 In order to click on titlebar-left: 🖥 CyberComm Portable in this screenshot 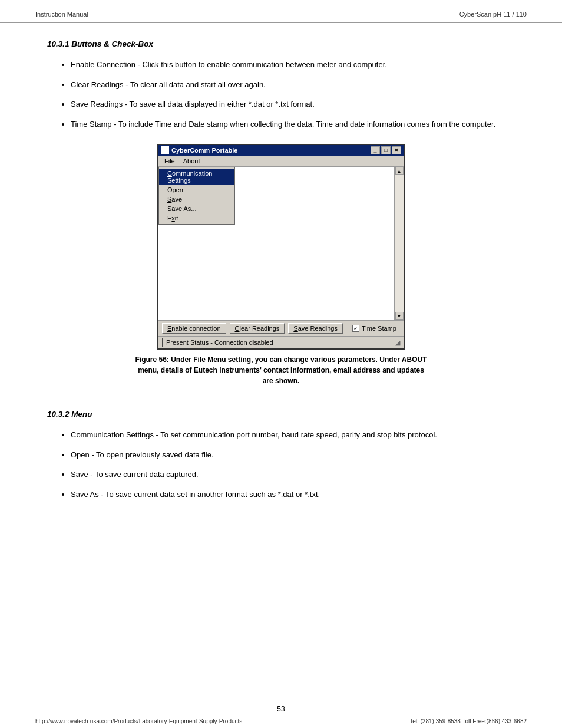, I will do `click(199, 150)`.